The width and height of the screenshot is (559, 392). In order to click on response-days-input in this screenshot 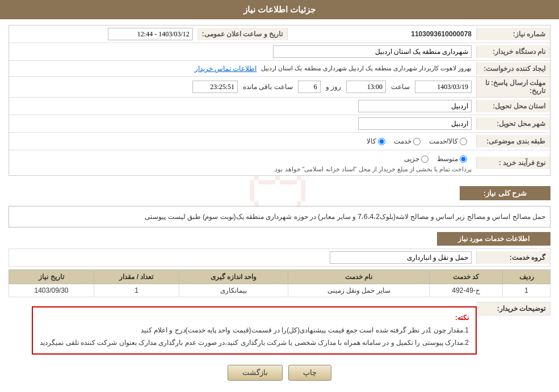, I will do `click(309, 87)`.